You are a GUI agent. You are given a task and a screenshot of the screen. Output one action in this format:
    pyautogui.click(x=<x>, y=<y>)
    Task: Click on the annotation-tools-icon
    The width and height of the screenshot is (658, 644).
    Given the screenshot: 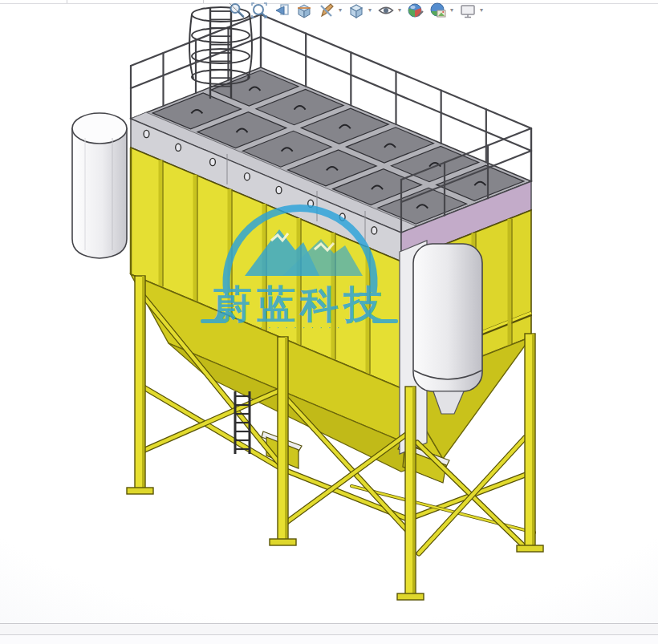 What is the action you would take?
    pyautogui.click(x=327, y=10)
    